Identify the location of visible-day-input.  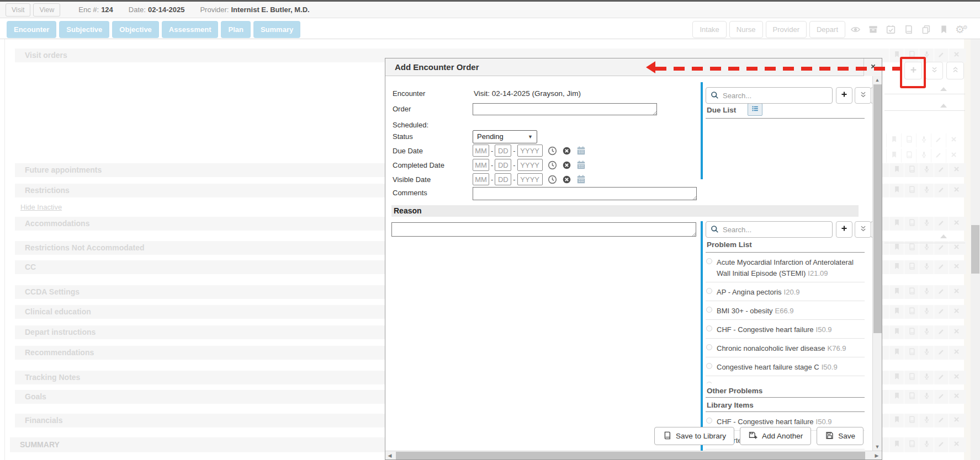
(503, 179).